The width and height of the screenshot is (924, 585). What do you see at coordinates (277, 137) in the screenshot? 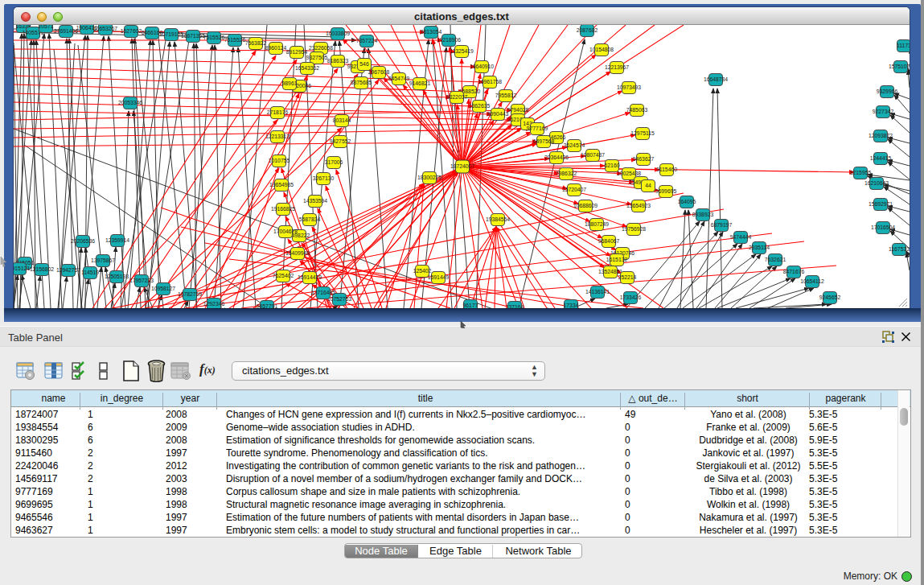
I see `svg-text: 12213313` at bounding box center [277, 137].